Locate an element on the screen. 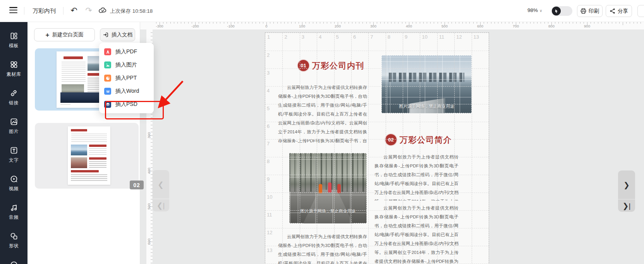 The height and width of the screenshot is (264, 644). menu-item-label: 插入PSD is located at coordinates (126, 104).